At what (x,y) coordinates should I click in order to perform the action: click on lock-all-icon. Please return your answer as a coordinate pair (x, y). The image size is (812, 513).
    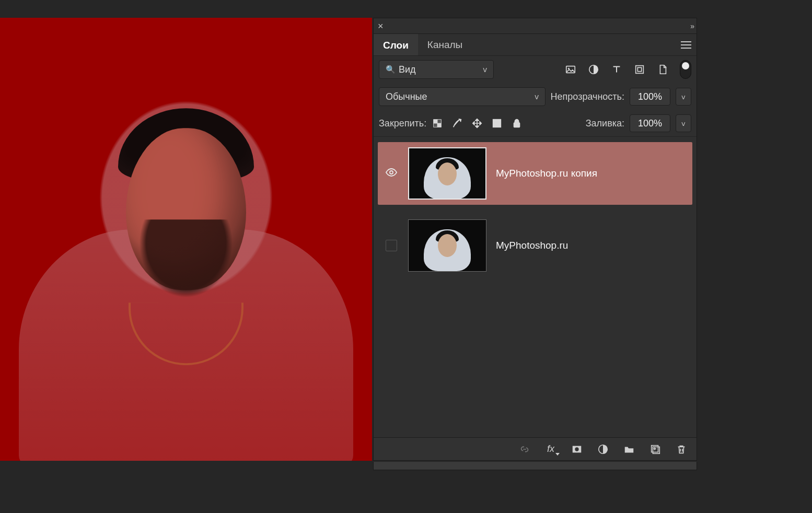
    Looking at the image, I should click on (517, 123).